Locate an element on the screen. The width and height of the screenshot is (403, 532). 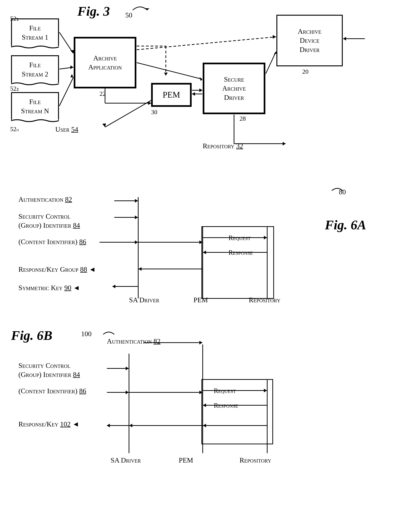
file-stream-1-box: FileStream 1 is located at coordinates (35, 35).